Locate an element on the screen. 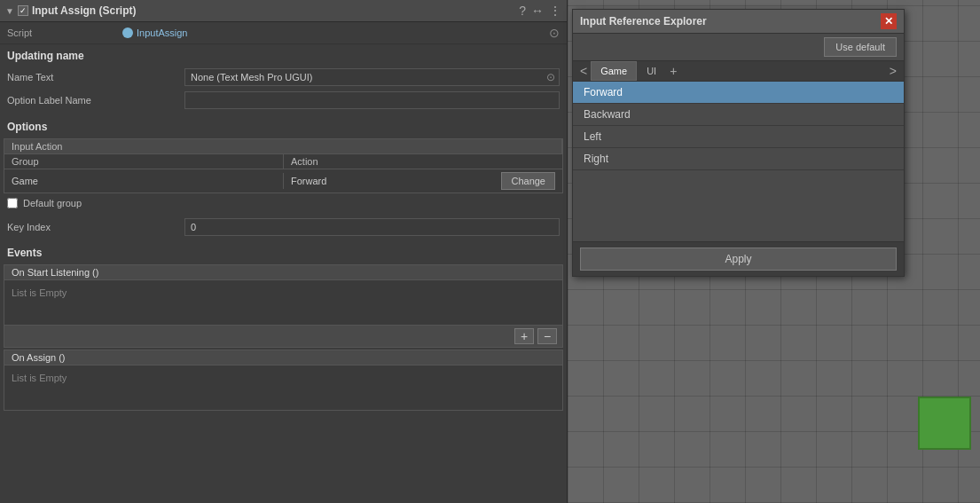  option-label-row: Option Label Name is located at coordinates (284, 100).